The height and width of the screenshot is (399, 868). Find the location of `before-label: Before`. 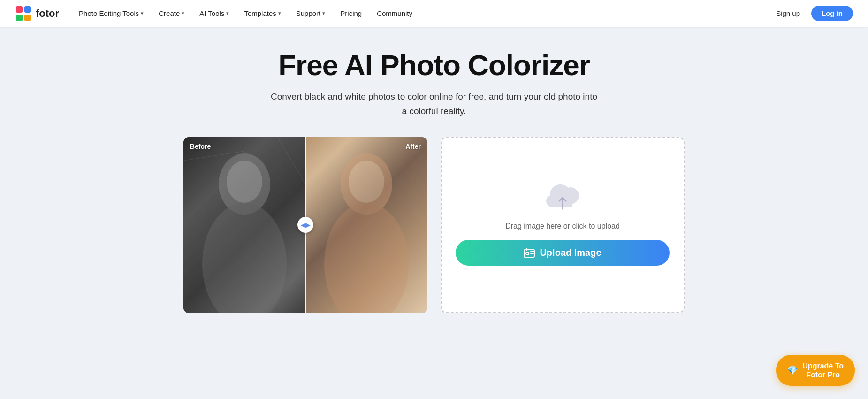

before-label: Before is located at coordinates (200, 146).